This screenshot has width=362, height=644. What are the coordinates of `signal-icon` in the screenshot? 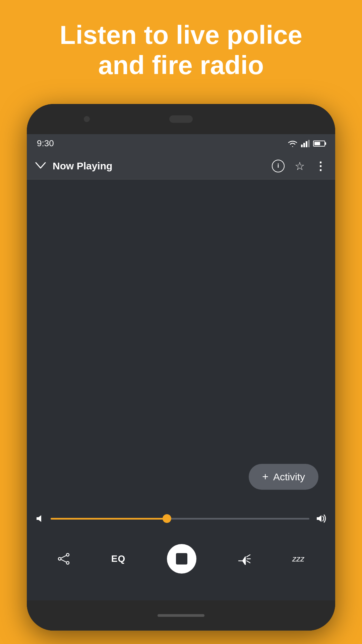 It's located at (305, 144).